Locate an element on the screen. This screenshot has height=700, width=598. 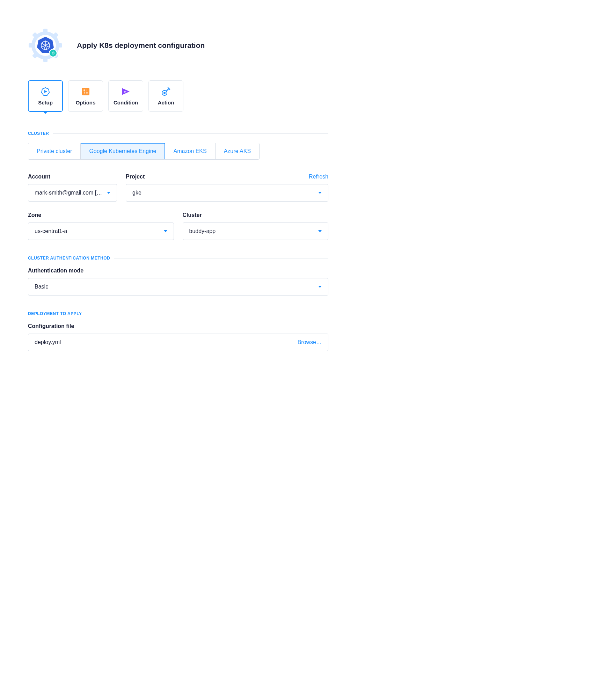
section-header-deployment: DEPLOYMENT TO APPLY is located at coordinates (178, 314).